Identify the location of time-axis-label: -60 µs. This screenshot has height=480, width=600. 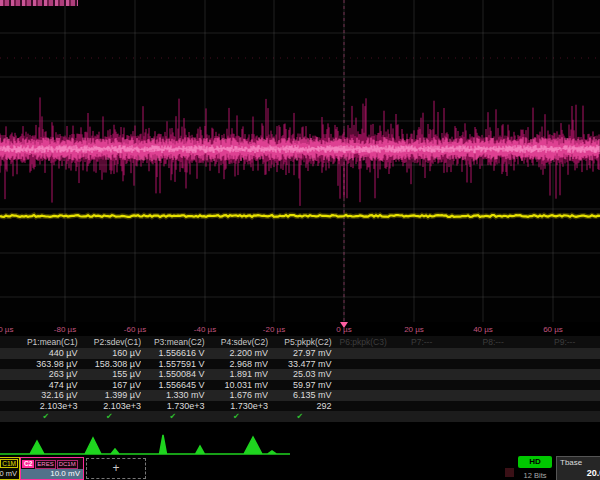
(135, 330).